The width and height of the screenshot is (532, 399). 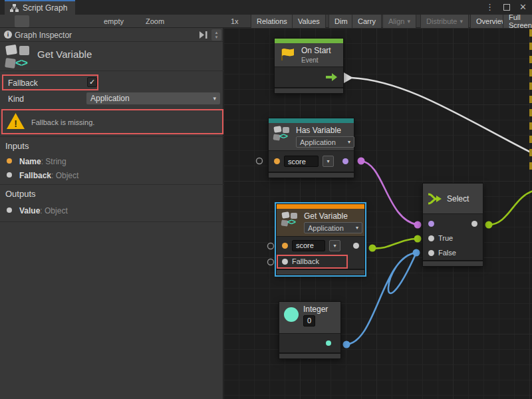 I want to click on selection-output-port, so click(x=475, y=223).